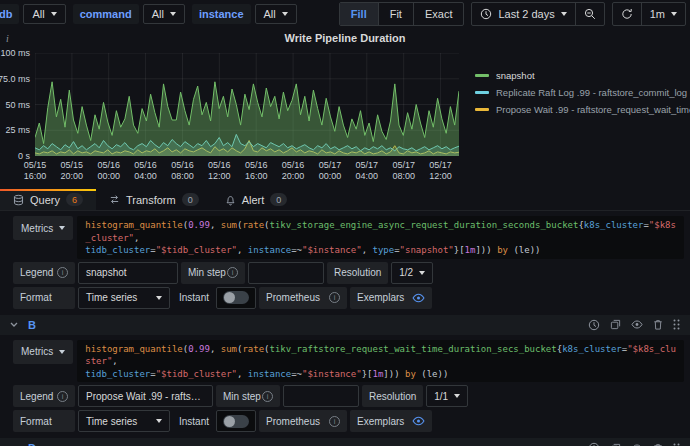  What do you see at coordinates (15, 79) in the screenshot?
I see `y-axis-tick: 75.0 ms` at bounding box center [15, 79].